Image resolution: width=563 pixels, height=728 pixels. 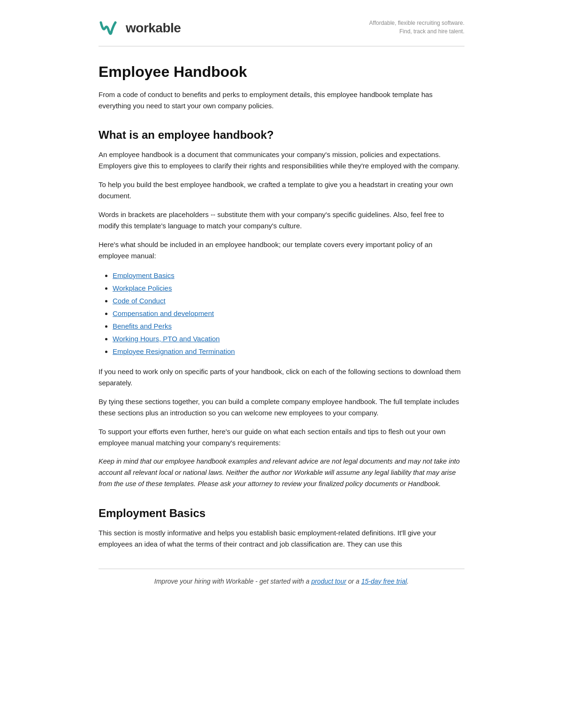 I want to click on list-item: Working Hours, PTO and Vacation, so click(x=289, y=338).